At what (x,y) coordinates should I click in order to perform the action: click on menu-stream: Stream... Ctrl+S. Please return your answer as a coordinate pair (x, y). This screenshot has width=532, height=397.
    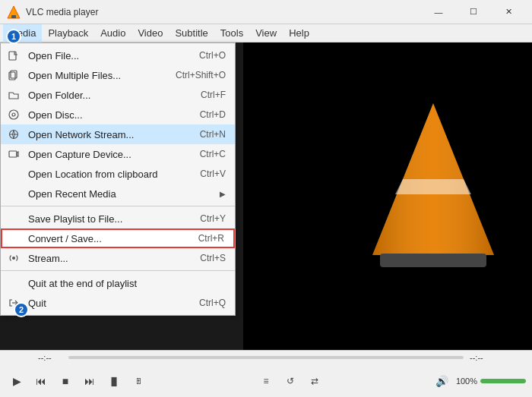
    Looking at the image, I should click on (118, 258).